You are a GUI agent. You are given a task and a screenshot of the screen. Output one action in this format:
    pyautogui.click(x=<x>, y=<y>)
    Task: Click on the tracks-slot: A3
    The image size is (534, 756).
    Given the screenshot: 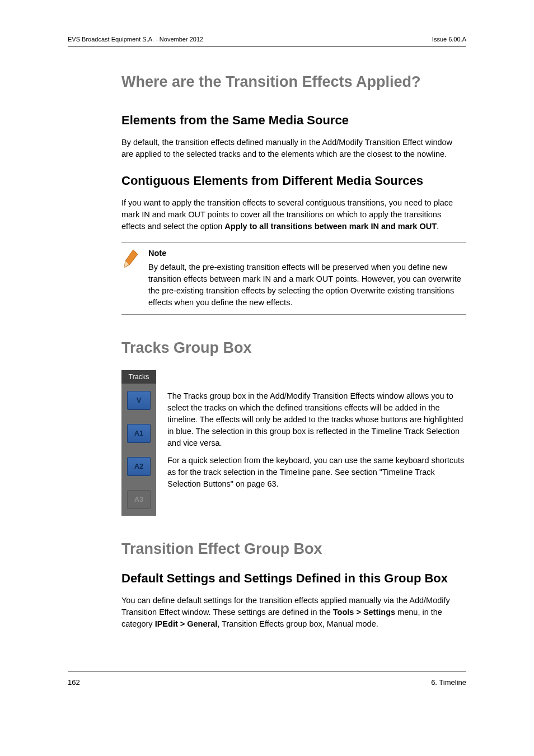 What is the action you would take?
    pyautogui.click(x=139, y=500)
    